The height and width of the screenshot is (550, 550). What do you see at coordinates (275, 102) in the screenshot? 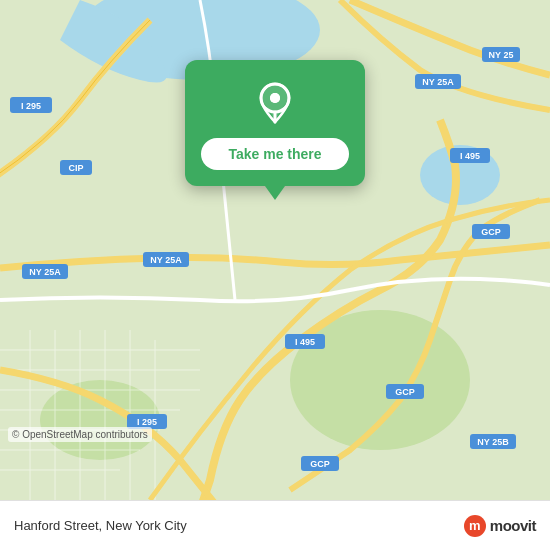
I see `pin-icon` at bounding box center [275, 102].